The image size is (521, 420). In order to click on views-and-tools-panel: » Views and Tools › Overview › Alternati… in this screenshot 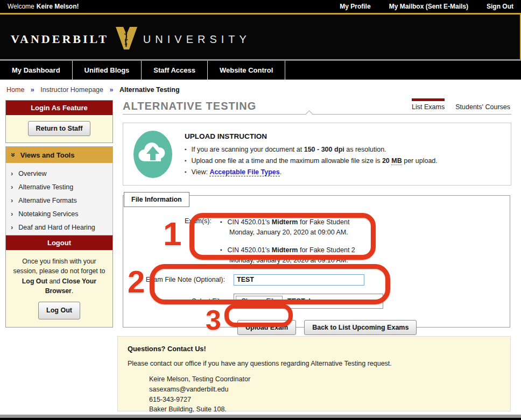, I will do `click(59, 192)`.